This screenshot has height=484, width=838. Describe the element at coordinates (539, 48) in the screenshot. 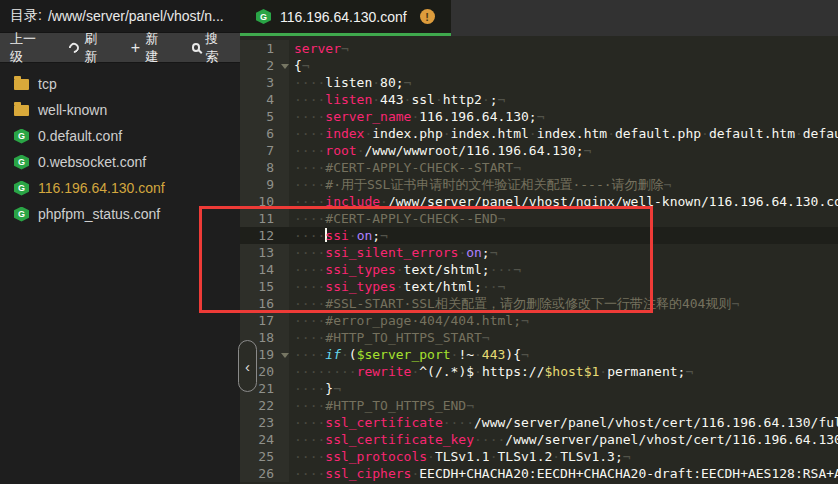

I see `code-line-1: 1server¬` at that location.